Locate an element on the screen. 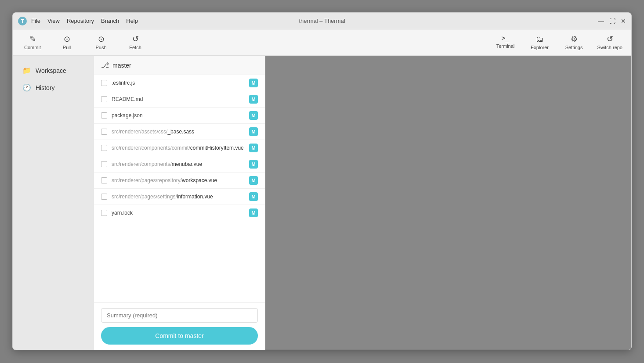  file-name: package.json is located at coordinates (180, 115).